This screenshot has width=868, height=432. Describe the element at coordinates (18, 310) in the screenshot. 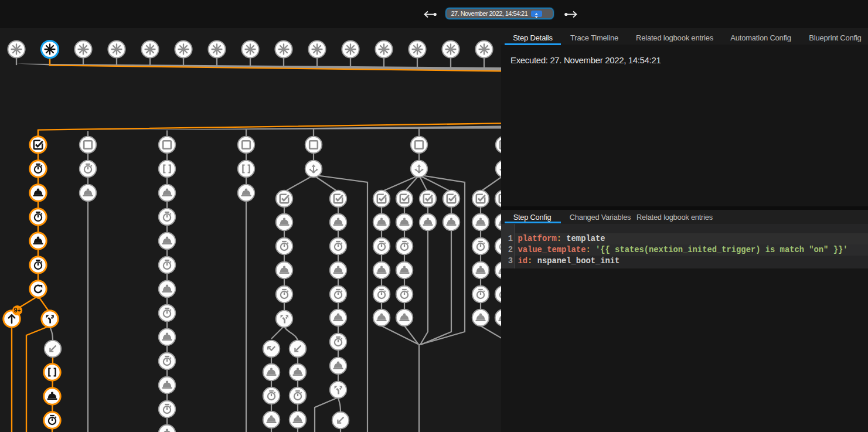

I see `svg-text: 9+` at that location.